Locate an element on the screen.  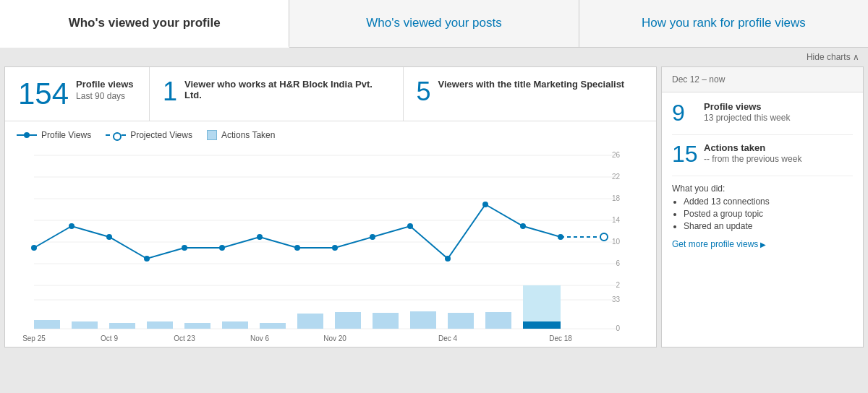
svg-text: 0 is located at coordinates (618, 328).